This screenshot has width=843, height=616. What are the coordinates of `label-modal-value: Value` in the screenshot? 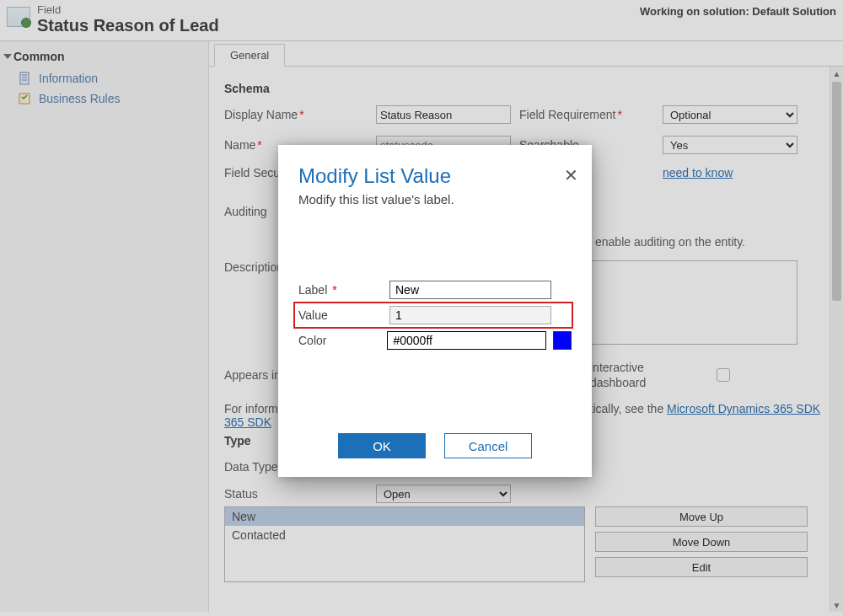 It's located at (344, 315).